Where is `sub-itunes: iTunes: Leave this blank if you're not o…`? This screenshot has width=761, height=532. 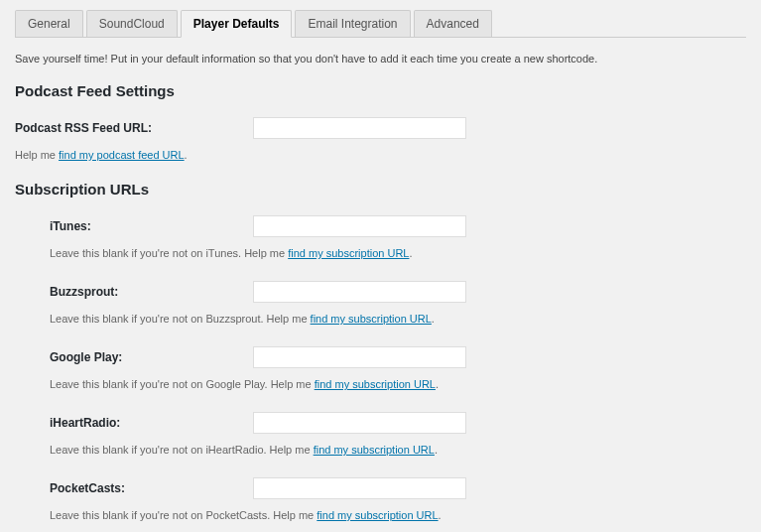
sub-itunes: iTunes: Leave this blank if you're not o… is located at coordinates (398, 237).